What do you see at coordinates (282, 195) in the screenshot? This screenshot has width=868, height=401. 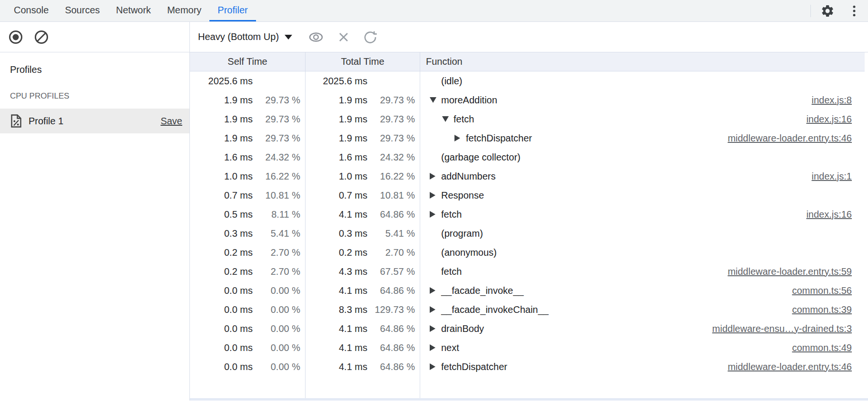 I see `self-time-percent: 10.81 %` at bounding box center [282, 195].